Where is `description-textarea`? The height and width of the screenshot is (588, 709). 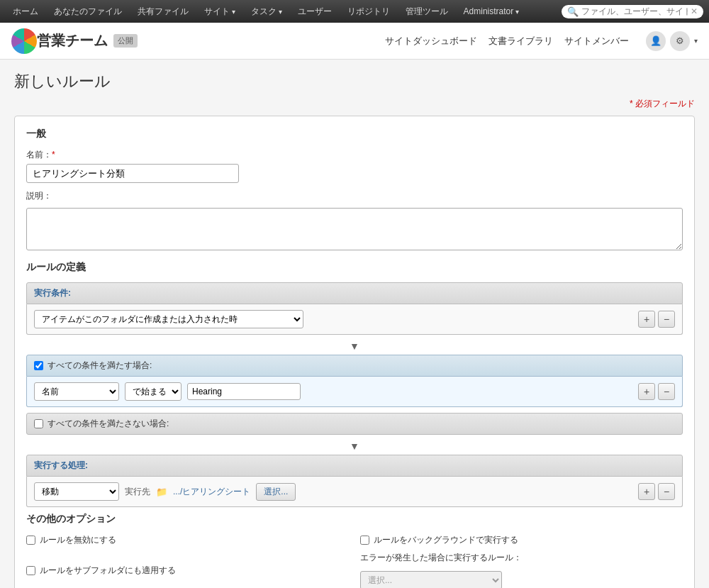 description-textarea is located at coordinates (354, 229).